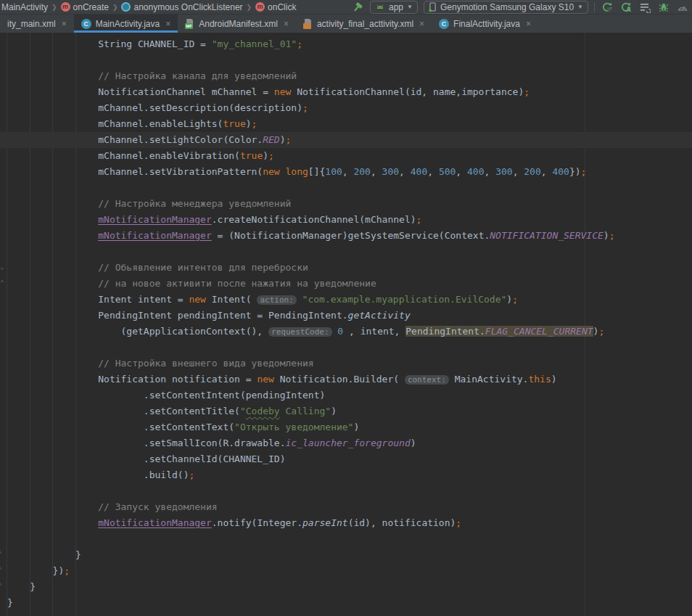  Describe the element at coordinates (346, 411) in the screenshot. I see `code-line: .setContentTitle("Codeby Calling")` at that location.